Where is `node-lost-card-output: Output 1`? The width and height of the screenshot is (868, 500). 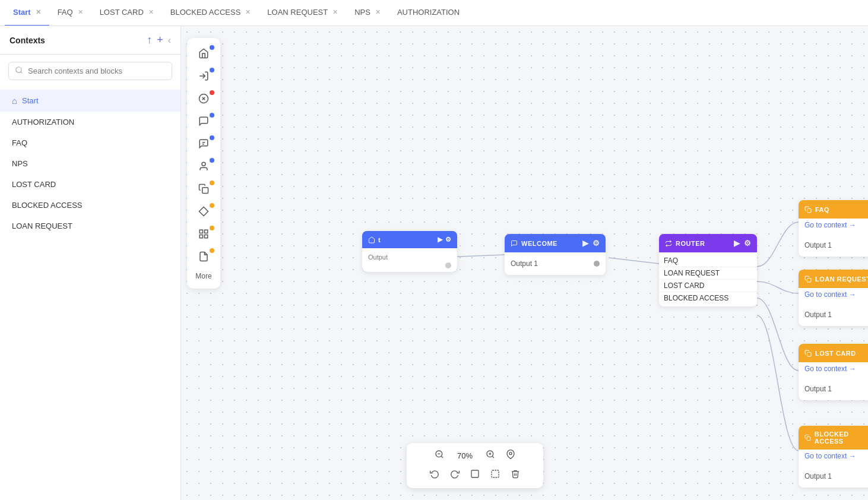 node-lost-card-output: Output 1 is located at coordinates (836, 389).